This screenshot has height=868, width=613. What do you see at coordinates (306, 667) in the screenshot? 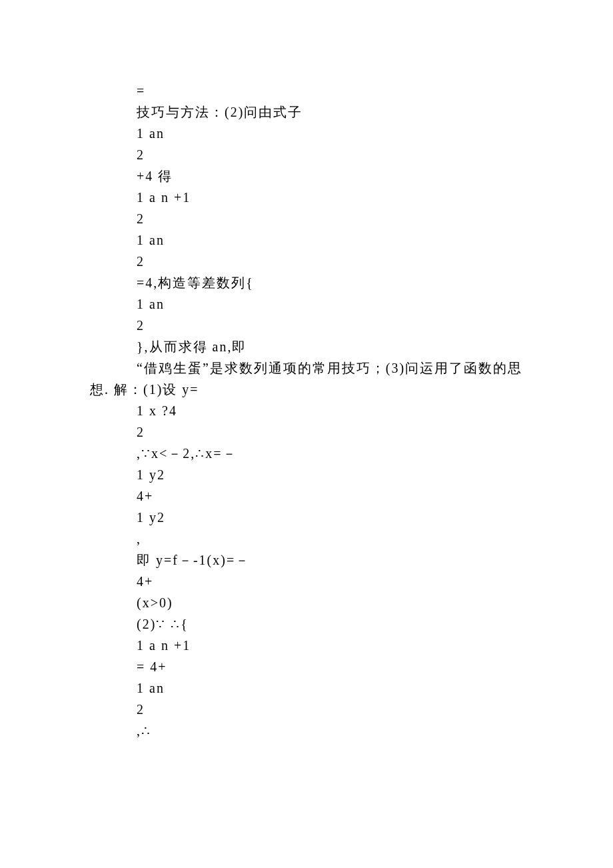
I see `text-line: = 4+` at bounding box center [306, 667].